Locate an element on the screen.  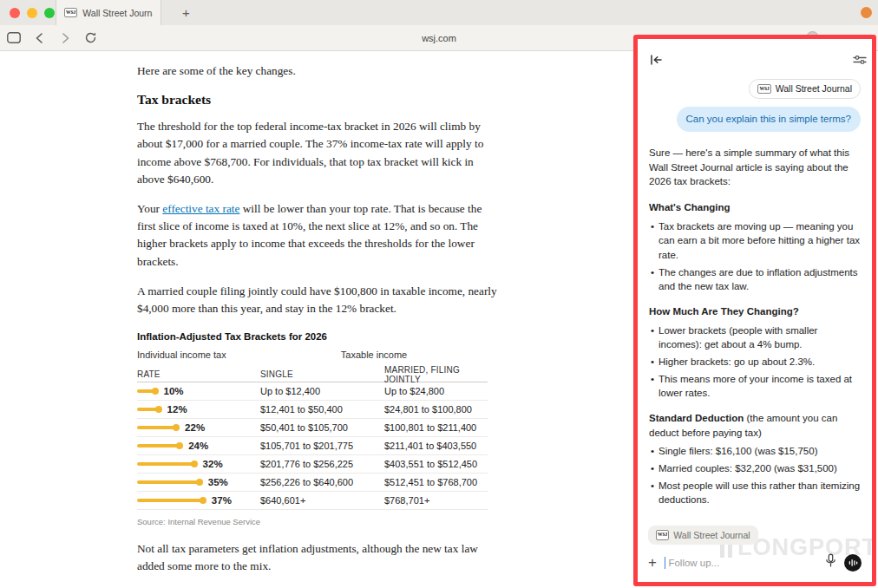
browser-tab-bar: WSJ Wall Street Journal + is located at coordinates (439, 12).